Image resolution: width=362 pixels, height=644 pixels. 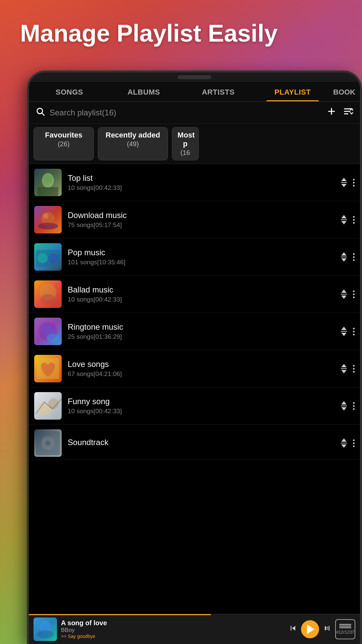 What do you see at coordinates (293, 629) in the screenshot?
I see `prev-button` at bounding box center [293, 629].